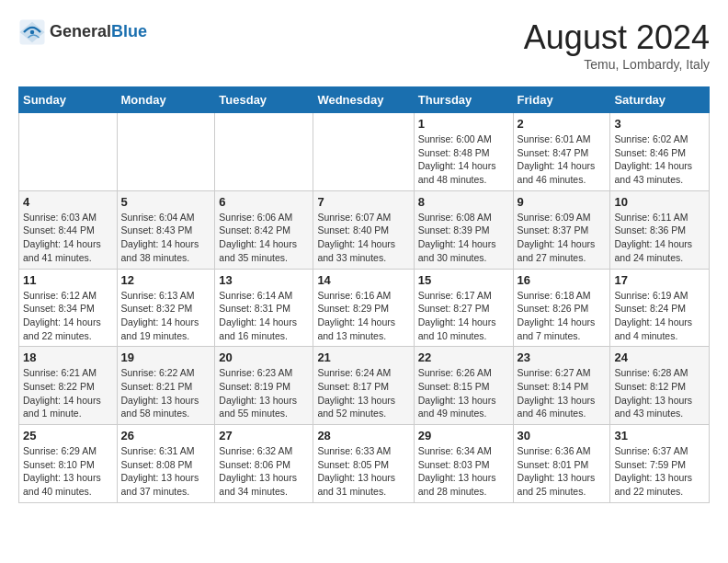 The width and height of the screenshot is (728, 563). I want to click on day-info: Sunrise: 6:36 AM Sunset: 8:01 PM Dayligh…, so click(563, 471).